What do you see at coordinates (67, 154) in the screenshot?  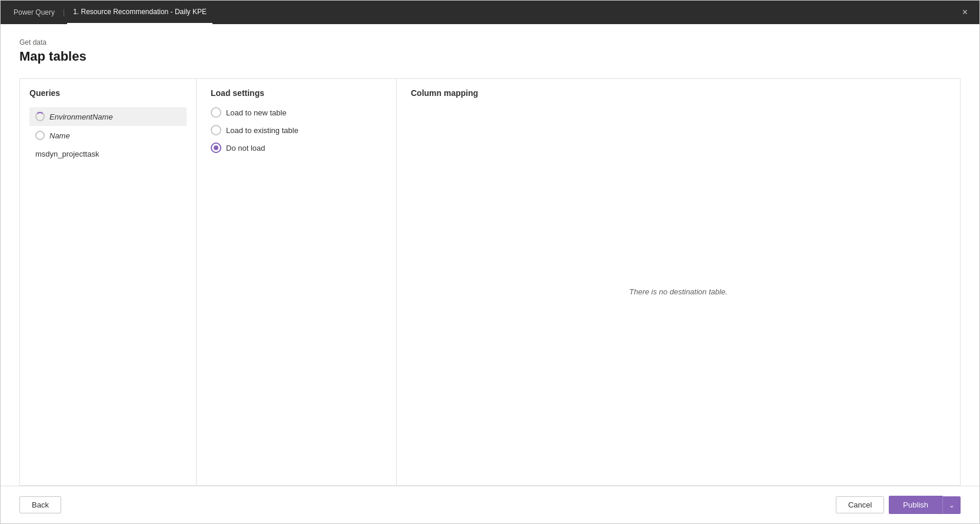 I see `query-label-msdyn: msdyn_projecttask` at bounding box center [67, 154].